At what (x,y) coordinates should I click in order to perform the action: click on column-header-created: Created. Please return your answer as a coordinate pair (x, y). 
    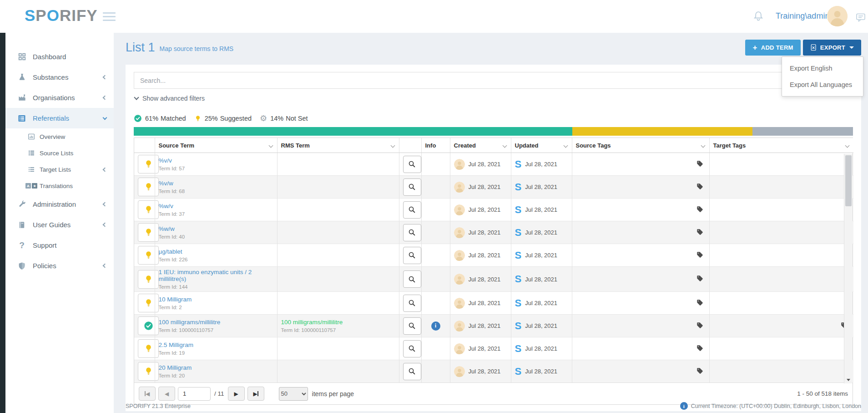
    Looking at the image, I should click on (480, 146).